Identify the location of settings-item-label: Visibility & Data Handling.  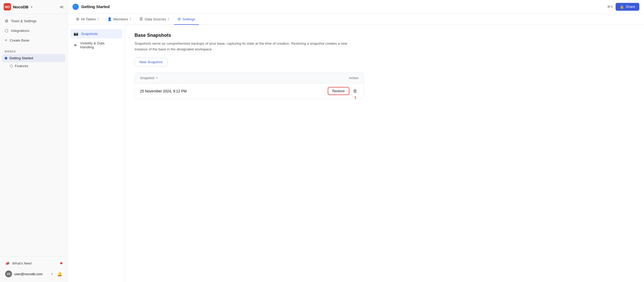
(100, 45).